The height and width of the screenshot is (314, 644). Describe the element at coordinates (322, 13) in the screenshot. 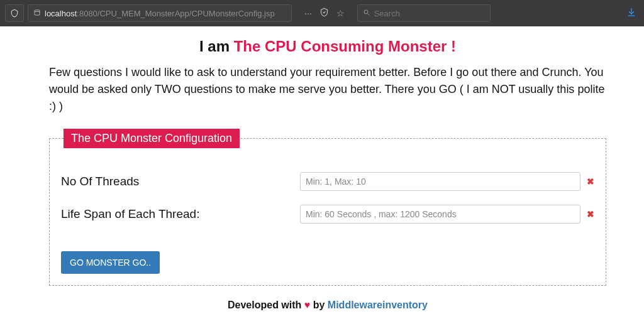

I see `browser-chrome: localhost:8080/CPU_MEM_MonsterApp/CPUMon…` at that location.